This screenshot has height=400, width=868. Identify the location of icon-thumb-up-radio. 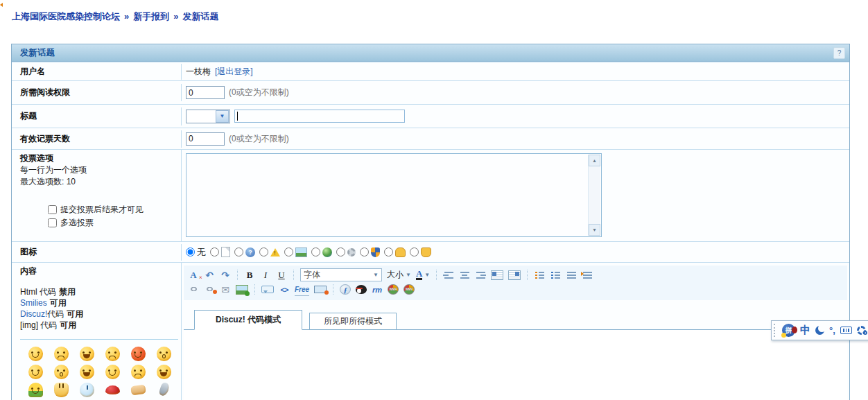
(388, 252).